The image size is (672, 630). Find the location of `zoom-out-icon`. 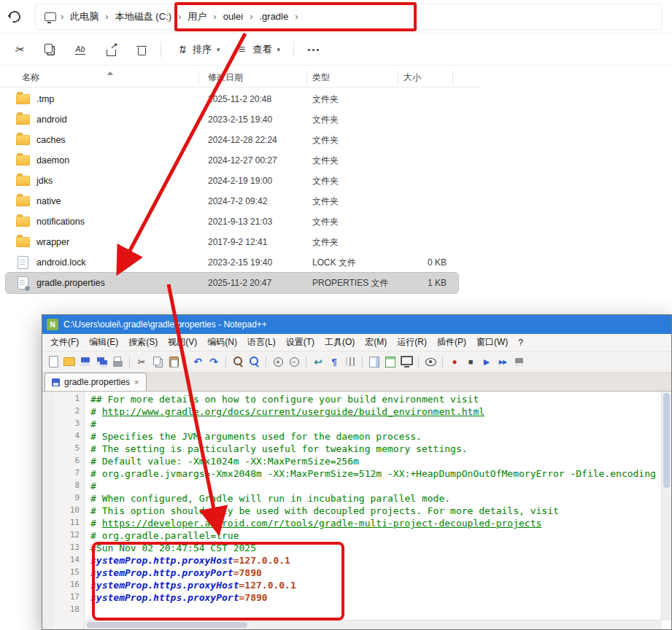

zoom-out-icon is located at coordinates (294, 362).